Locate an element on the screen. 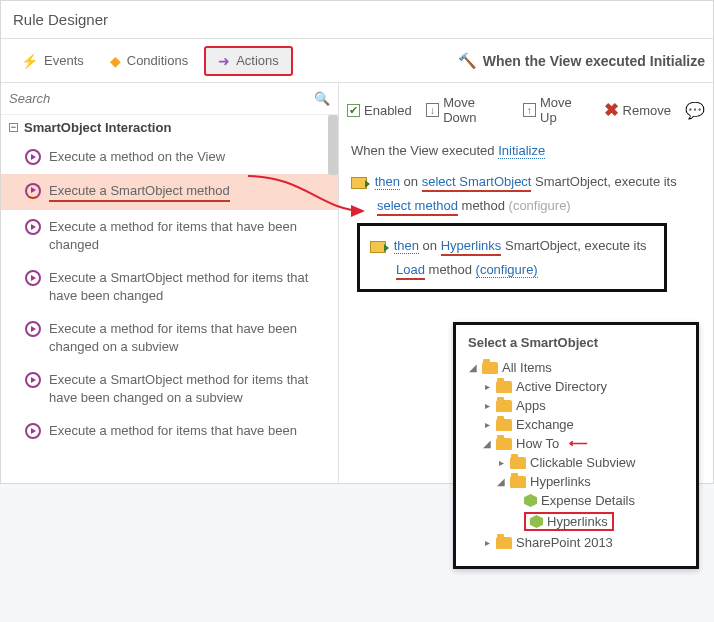  rule-then-line-1: then on select SmartObject SmartObject, … is located at coordinates (524, 182).